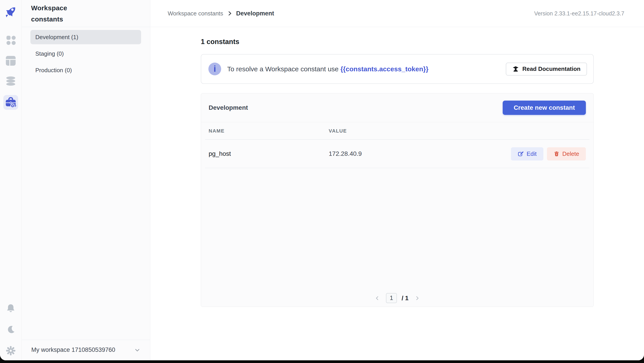 Image resolution: width=644 pixels, height=363 pixels. What do you see at coordinates (544, 108) in the screenshot?
I see `create-new-constant-button: Create new constant` at bounding box center [544, 108].